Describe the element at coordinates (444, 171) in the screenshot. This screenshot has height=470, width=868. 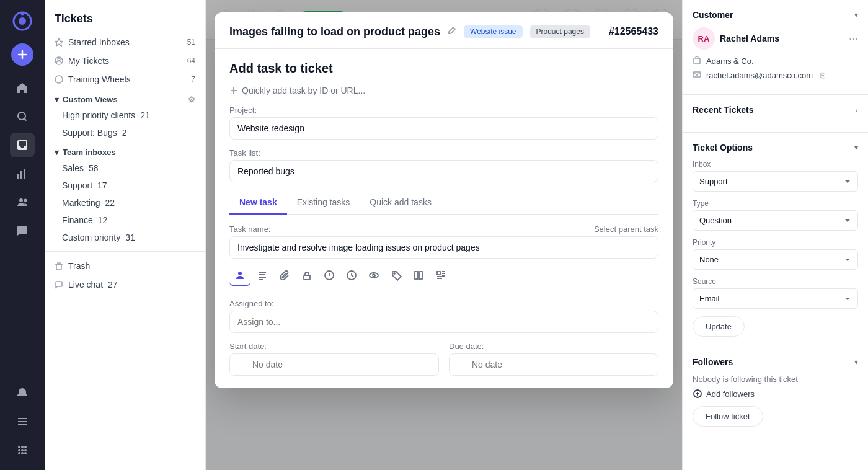
I see `task-list-input` at that location.